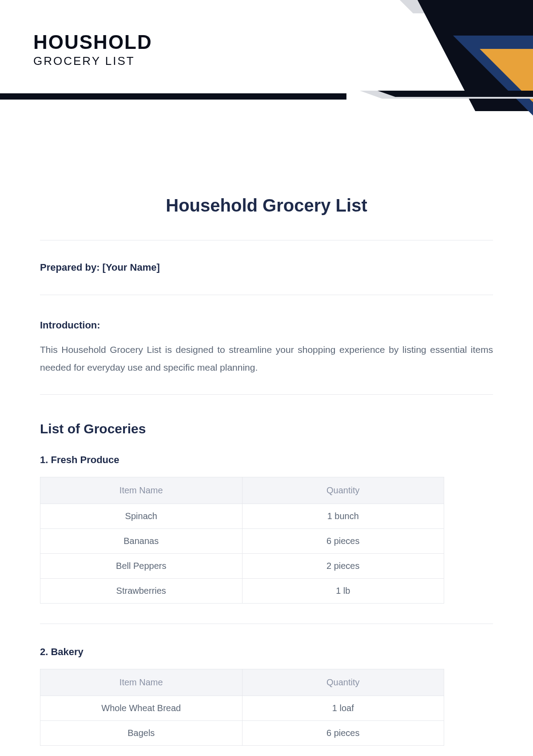 The width and height of the screenshot is (533, 756). Describe the element at coordinates (131, 268) in the screenshot. I see `prepared-by-value: [Your Name]` at that location.